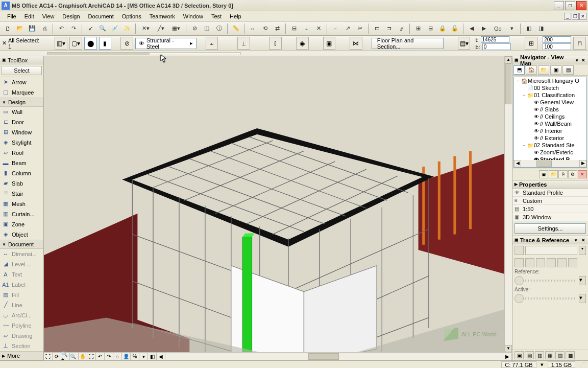  I want to click on trace-btn-a, so click(519, 263).